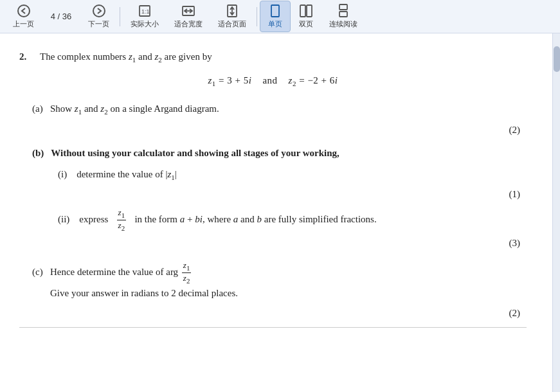  Describe the element at coordinates (117, 174) in the screenshot. I see `sub-i-text: (i) determine the value of |z1|` at that location.